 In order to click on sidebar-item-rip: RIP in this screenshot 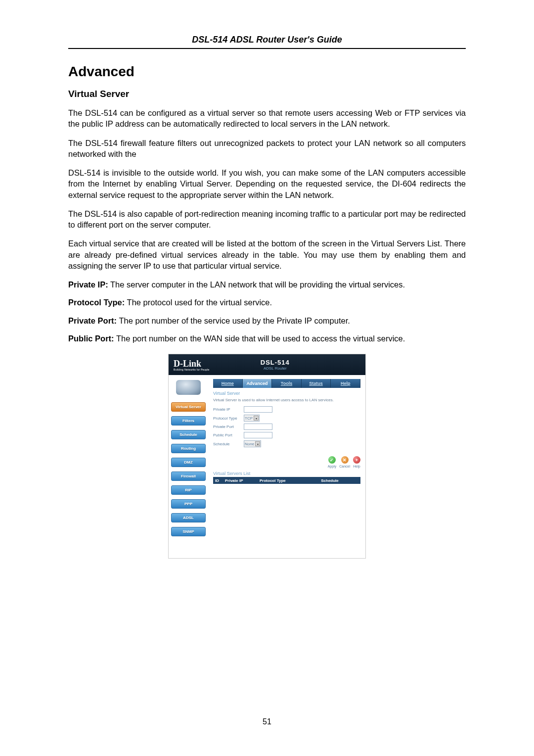, I will do `click(188, 490)`.